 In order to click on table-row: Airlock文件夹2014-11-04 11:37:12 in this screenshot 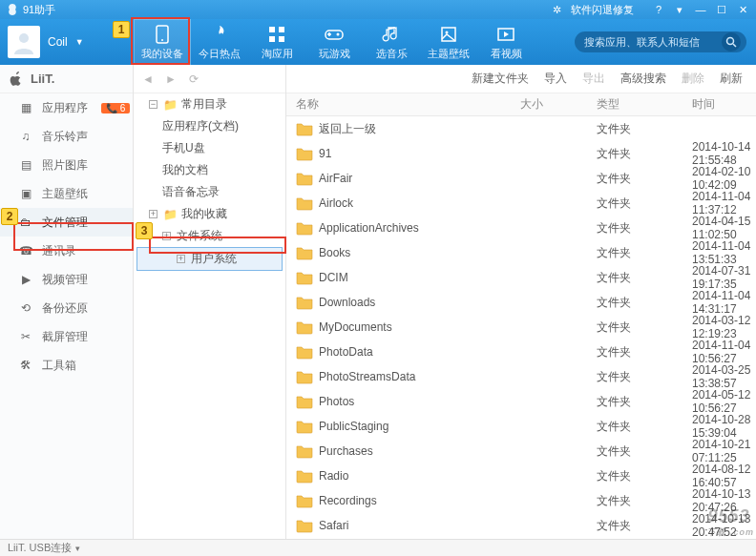, I will do `click(521, 203)`.